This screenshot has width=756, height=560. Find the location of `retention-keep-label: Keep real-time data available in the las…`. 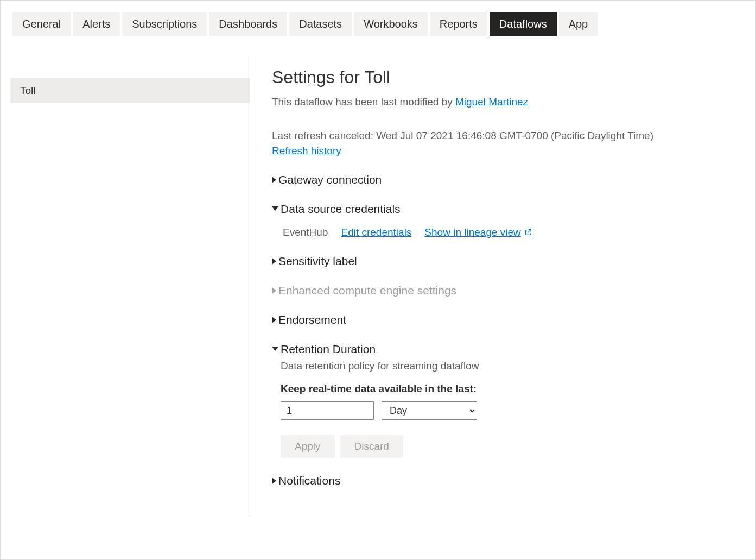

retention-keep-label: Keep real-time data available in the las… is located at coordinates (507, 389).